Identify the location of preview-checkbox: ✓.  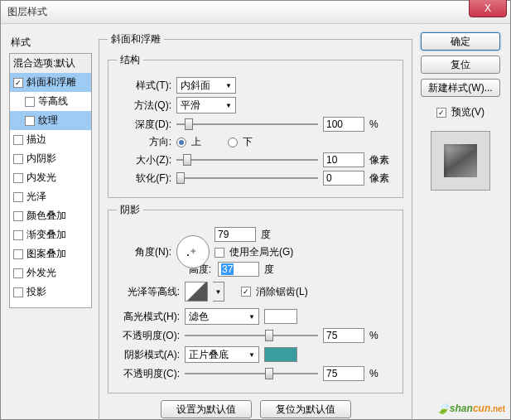
(441, 113).